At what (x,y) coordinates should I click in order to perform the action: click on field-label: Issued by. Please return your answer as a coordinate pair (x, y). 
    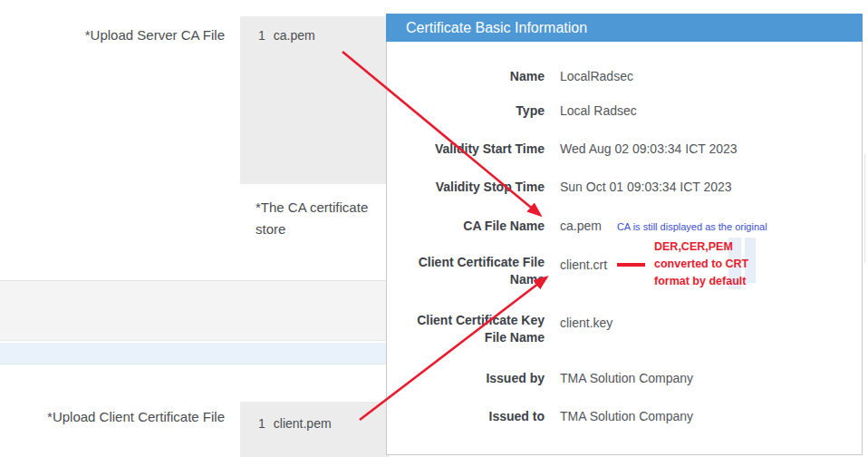
    Looking at the image, I should click on (466, 379).